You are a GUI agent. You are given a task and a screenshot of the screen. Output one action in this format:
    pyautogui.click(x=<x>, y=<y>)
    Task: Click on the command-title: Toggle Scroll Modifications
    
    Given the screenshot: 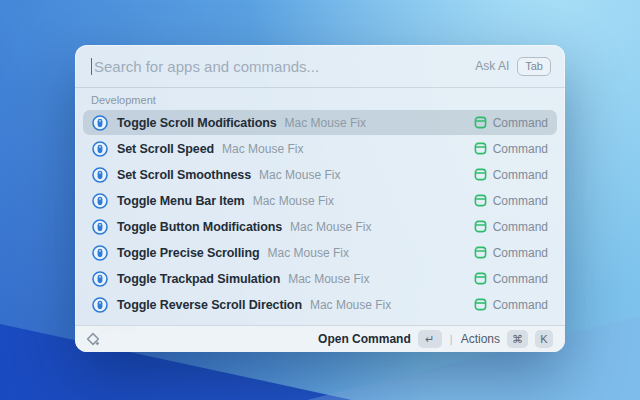 What is the action you would take?
    pyautogui.click(x=197, y=123)
    